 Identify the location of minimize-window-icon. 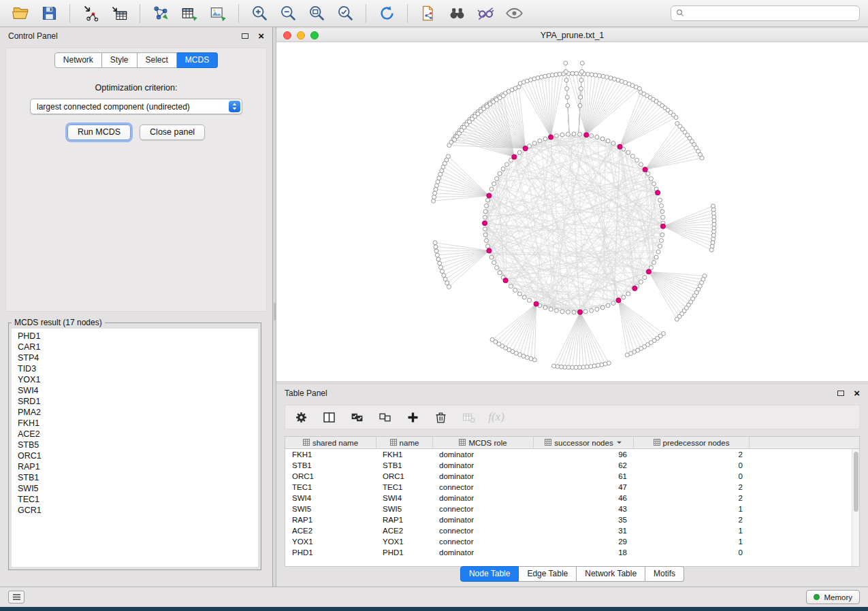
(301, 35).